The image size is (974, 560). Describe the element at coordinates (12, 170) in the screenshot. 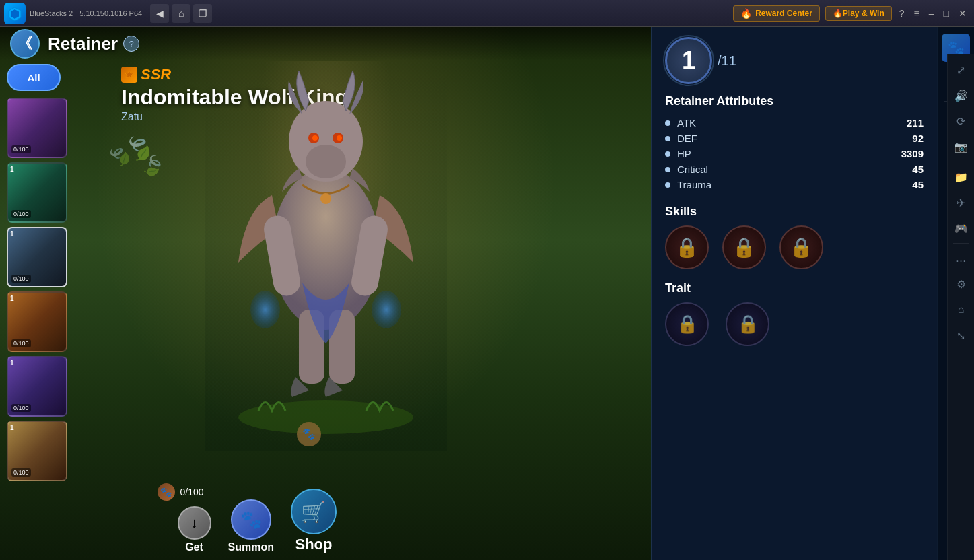

I see `retainer-level-2: 1` at that location.